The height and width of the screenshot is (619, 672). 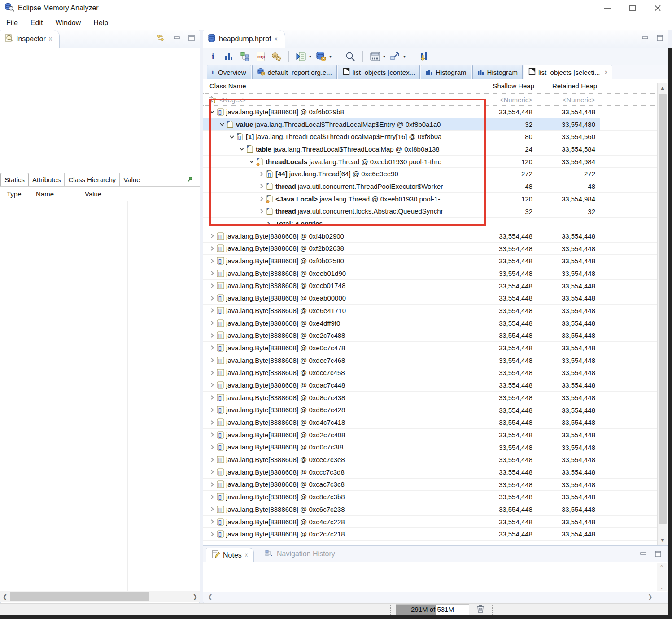 What do you see at coordinates (633, 8) in the screenshot?
I see `maximize-window-button` at bounding box center [633, 8].